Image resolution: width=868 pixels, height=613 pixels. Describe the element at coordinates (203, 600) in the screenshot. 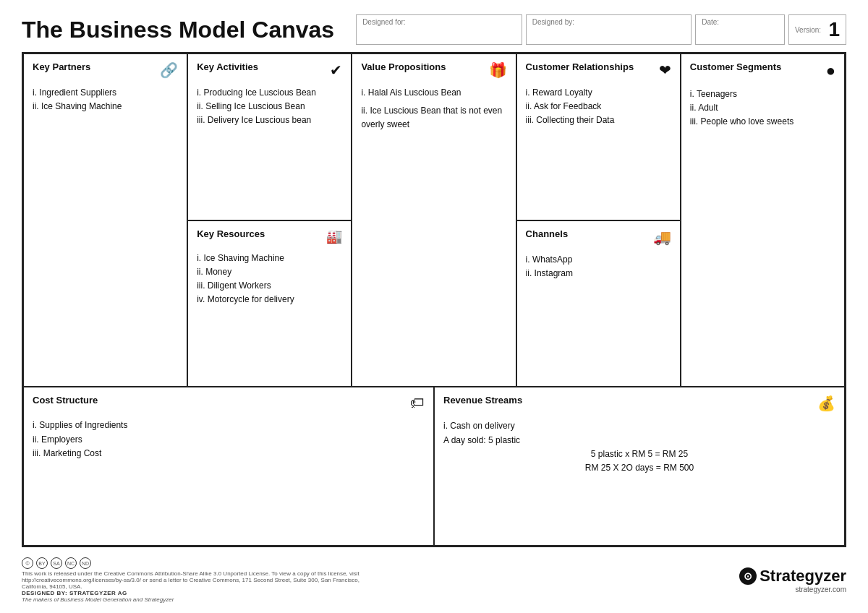

I see `footer-makers: The makers of Business Model Generation …` at that location.